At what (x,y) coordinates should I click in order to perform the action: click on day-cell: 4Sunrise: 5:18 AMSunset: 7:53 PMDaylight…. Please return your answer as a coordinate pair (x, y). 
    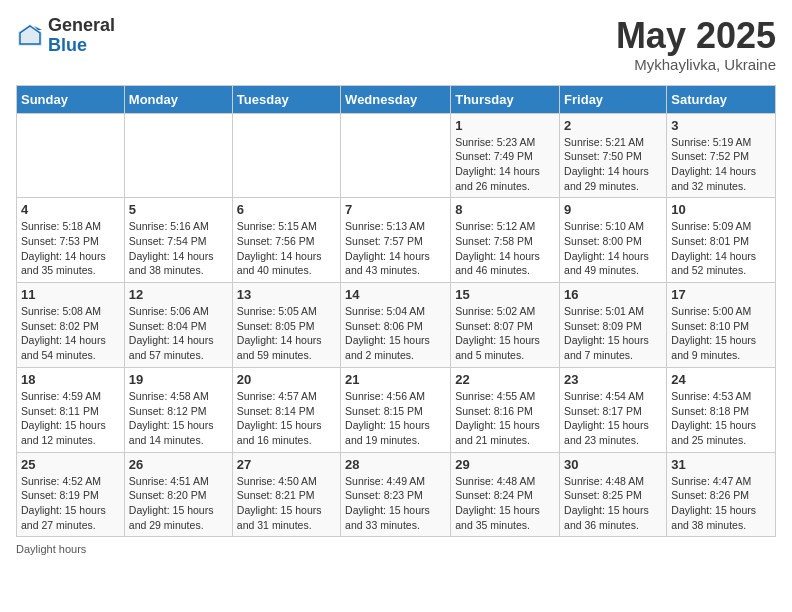
    Looking at the image, I should click on (71, 240).